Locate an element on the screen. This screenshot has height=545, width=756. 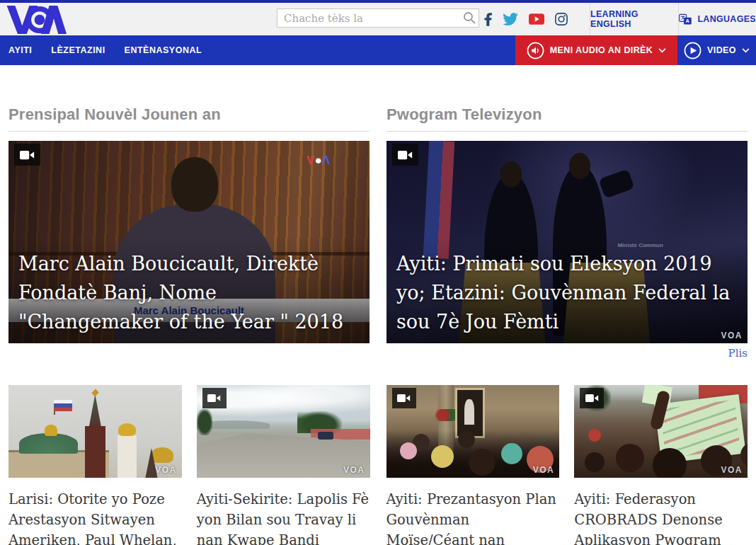
twitter-link is located at coordinates (510, 19).